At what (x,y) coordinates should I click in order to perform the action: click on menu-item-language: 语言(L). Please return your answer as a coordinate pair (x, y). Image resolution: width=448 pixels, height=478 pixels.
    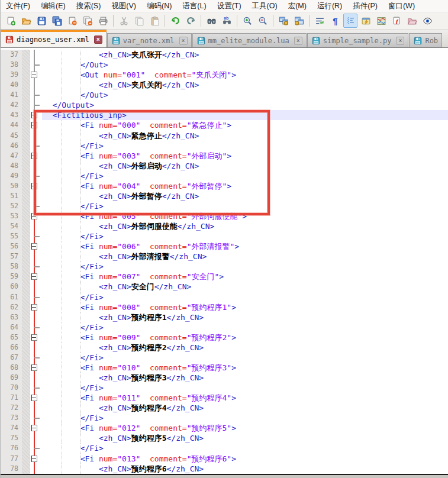
    Looking at the image, I should click on (194, 6).